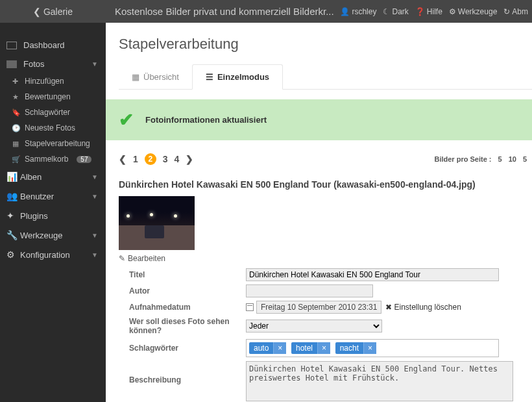 Image resolution: width=532 pixels, height=402 pixels. I want to click on page-prev: ❮, so click(123, 159).